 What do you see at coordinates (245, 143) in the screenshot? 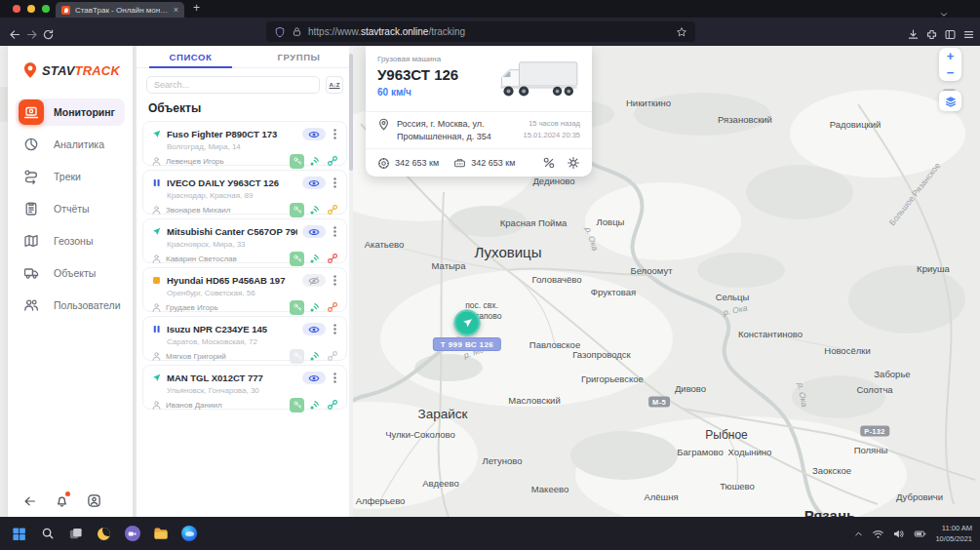
I see `vehicle-card: Fuso Fighter Р890СТ 173 Волгоград, Мира,…` at bounding box center [245, 143].